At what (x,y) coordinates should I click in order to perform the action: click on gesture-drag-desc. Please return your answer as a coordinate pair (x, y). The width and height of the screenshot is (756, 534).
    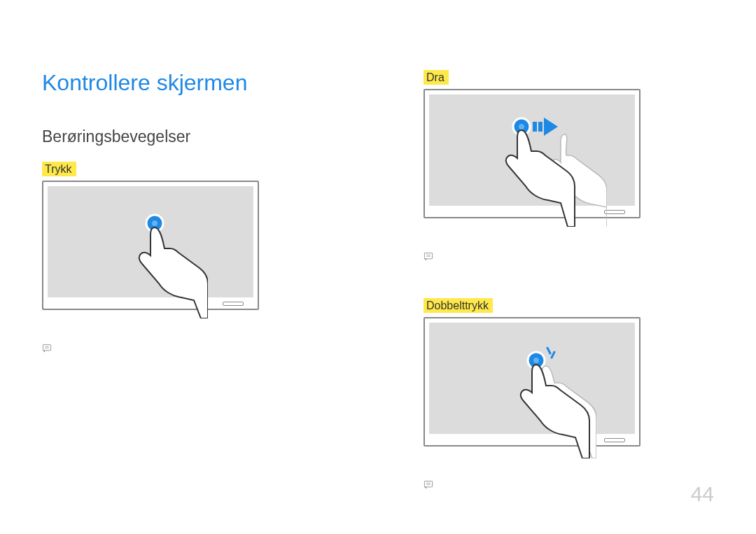
    Looking at the image, I should click on (568, 234).